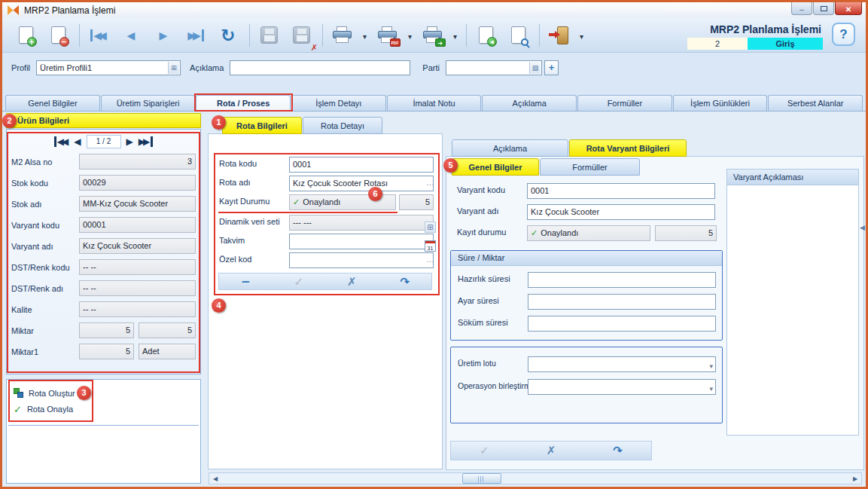 Image resolution: width=868 pixels, height=489 pixels. I want to click on varyant-adi-input: Kız Çocuk Scooter, so click(621, 212).